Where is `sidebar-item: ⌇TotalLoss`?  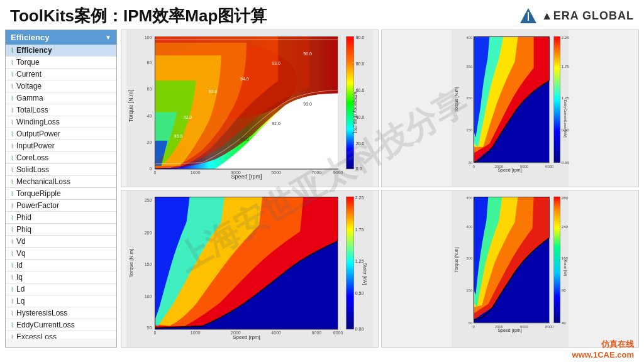 sidebar-item: ⌇TotalLoss is located at coordinates (61, 111).